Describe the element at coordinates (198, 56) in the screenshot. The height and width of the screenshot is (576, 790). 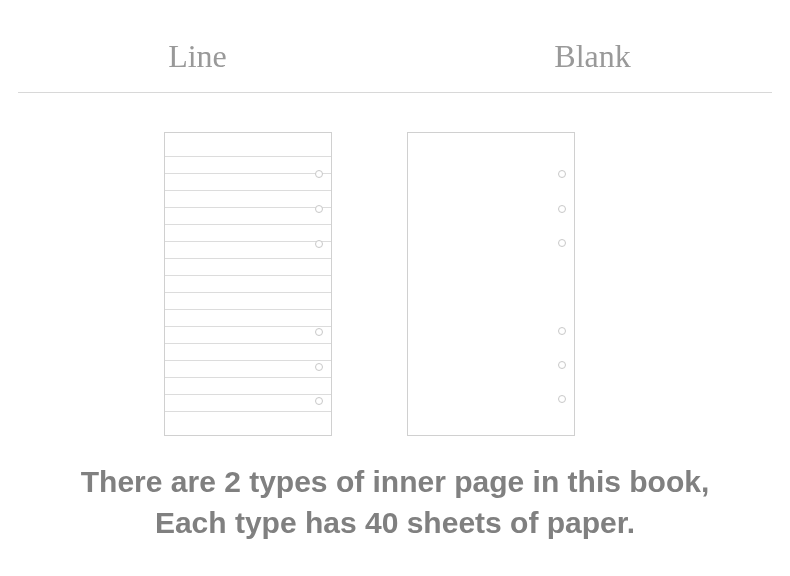
I see `label-line: Line` at that location.